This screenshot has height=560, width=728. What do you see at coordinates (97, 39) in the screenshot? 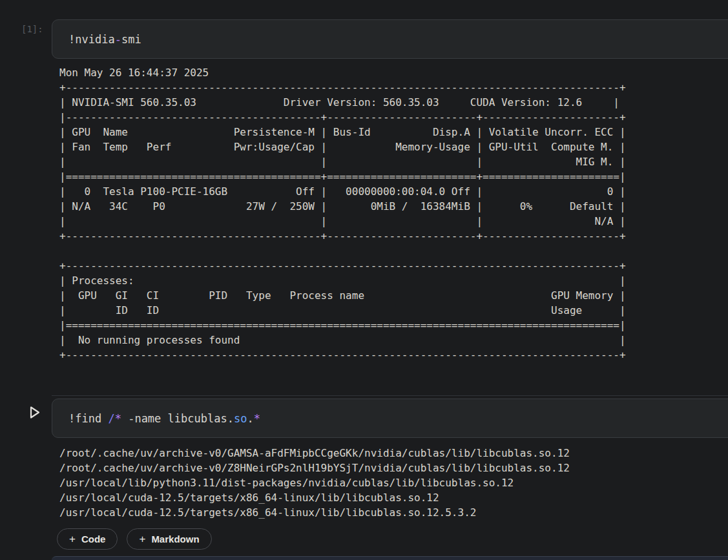
I see `code-cell-1-text: !nvidia-smi` at bounding box center [97, 39].